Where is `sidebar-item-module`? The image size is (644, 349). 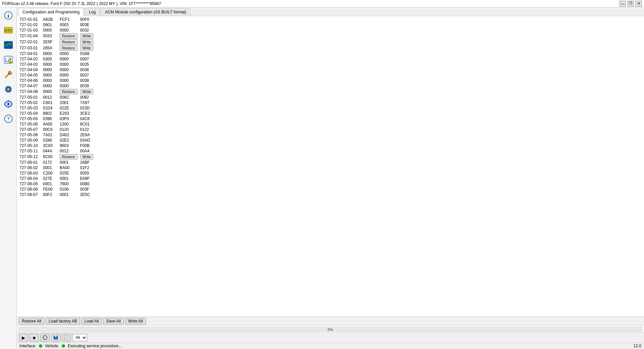 sidebar-item-module is located at coordinates (8, 89).